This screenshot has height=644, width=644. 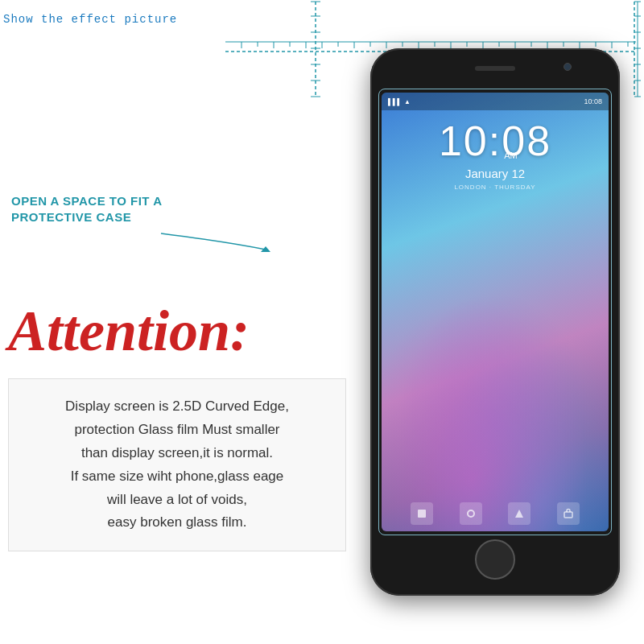 What do you see at coordinates (495, 559) in the screenshot?
I see `phone-home-button` at bounding box center [495, 559].